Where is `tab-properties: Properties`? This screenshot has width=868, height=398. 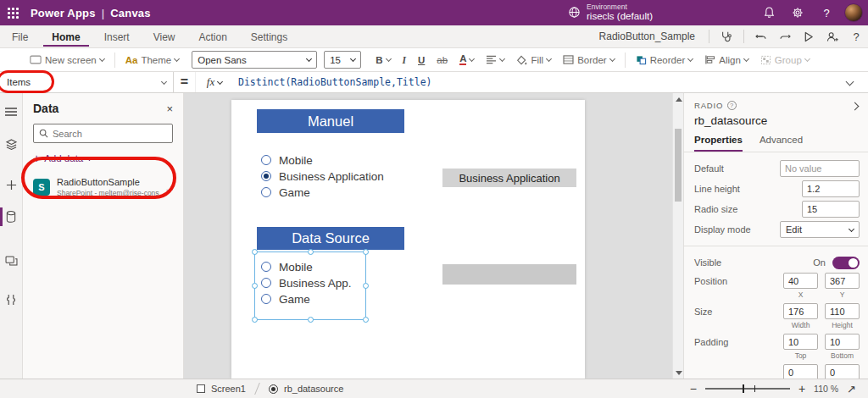
tab-properties: Properties is located at coordinates (719, 143).